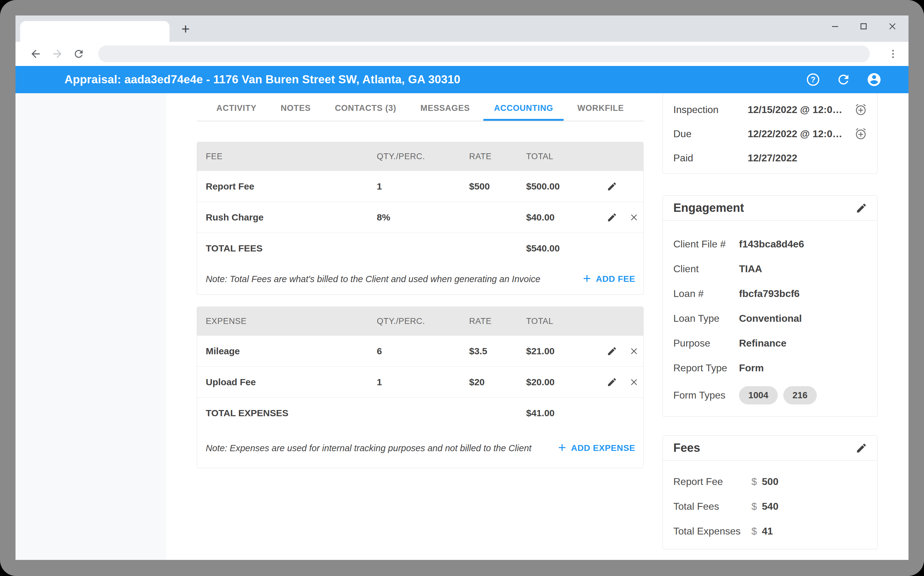 Image resolution: width=924 pixels, height=576 pixels. Describe the element at coordinates (291, 187) in the screenshot. I see `fee-name: Report Fee` at that location.